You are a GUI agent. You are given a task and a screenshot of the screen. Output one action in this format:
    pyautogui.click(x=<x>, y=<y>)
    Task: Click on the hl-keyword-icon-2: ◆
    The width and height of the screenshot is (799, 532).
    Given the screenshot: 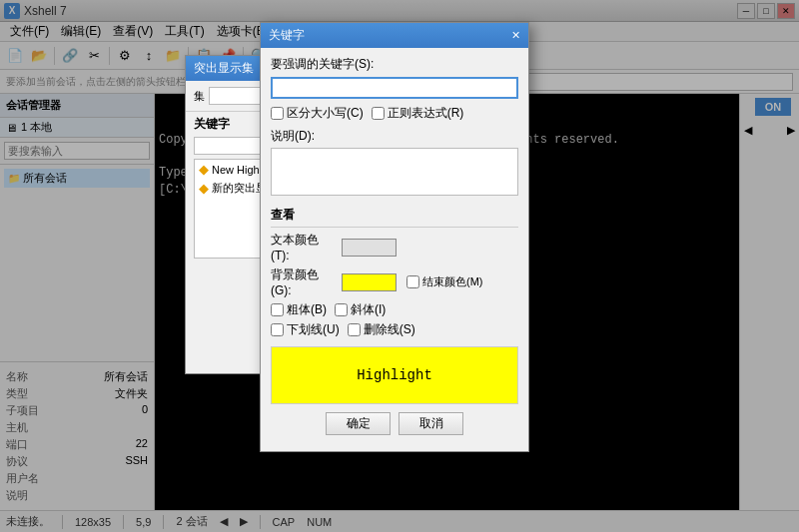 What is the action you would take?
    pyautogui.click(x=204, y=188)
    